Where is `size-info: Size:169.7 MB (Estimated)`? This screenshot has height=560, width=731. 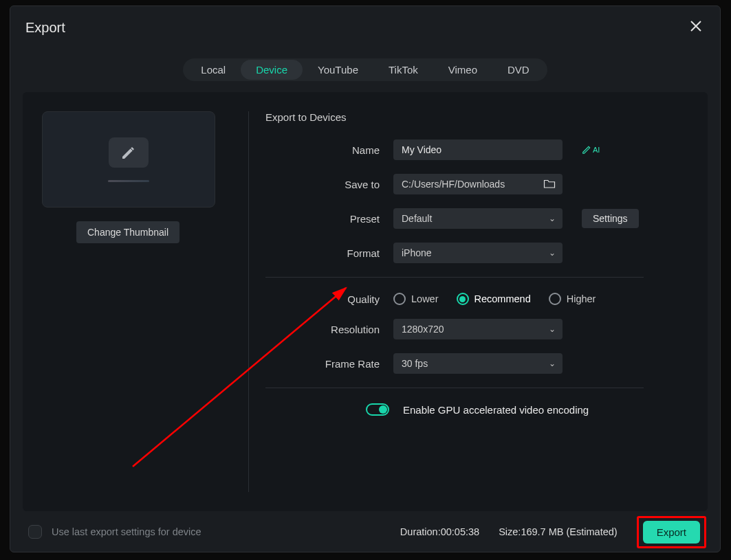
size-info: Size:169.7 MB (Estimated) is located at coordinates (558, 532).